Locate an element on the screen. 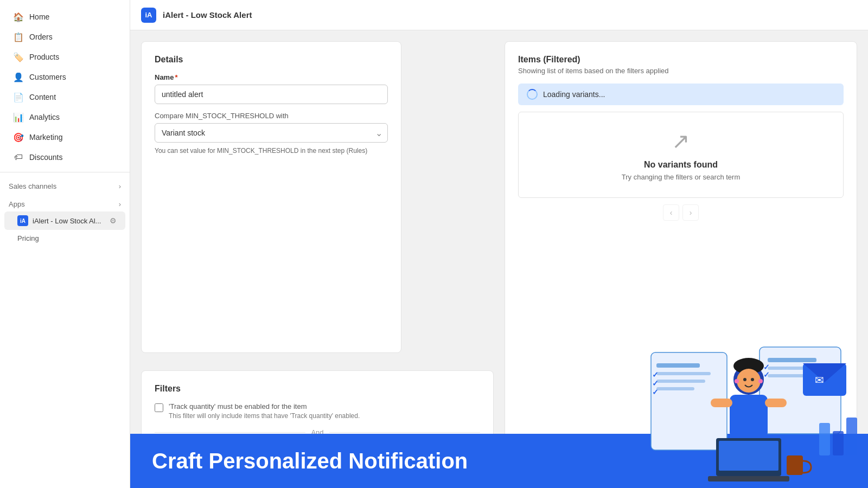 This screenshot has width=868, height=488. compare-label: Compare MIN_STOCK_THRESHOLD with is located at coordinates (271, 116).